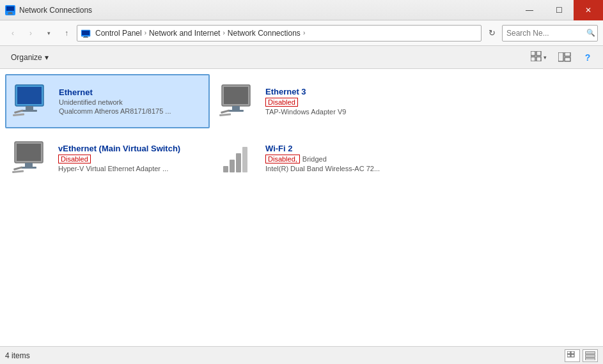 Image resolution: width=603 pixels, height=364 pixels. Describe the element at coordinates (119, 33) in the screenshot. I see `breadcrumb-control-panel: Control Panel` at that location.